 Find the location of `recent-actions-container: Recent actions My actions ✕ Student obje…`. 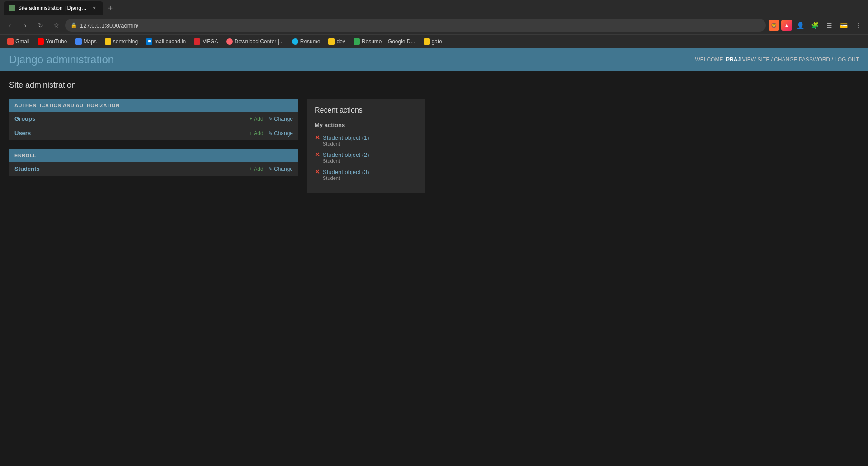

recent-actions-container: Recent actions My actions ✕ Student obje… is located at coordinates (366, 146).